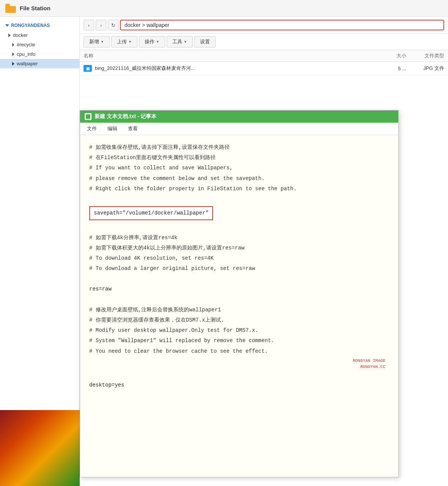  Describe the element at coordinates (9, 35) in the screenshot. I see `docker-triangle` at that location.